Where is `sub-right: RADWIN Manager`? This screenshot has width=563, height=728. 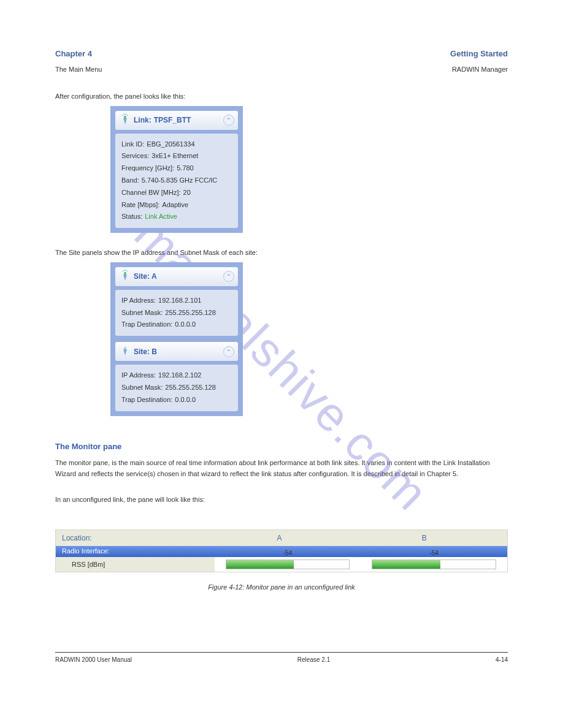 sub-right: RADWIN Manager is located at coordinates (480, 69).